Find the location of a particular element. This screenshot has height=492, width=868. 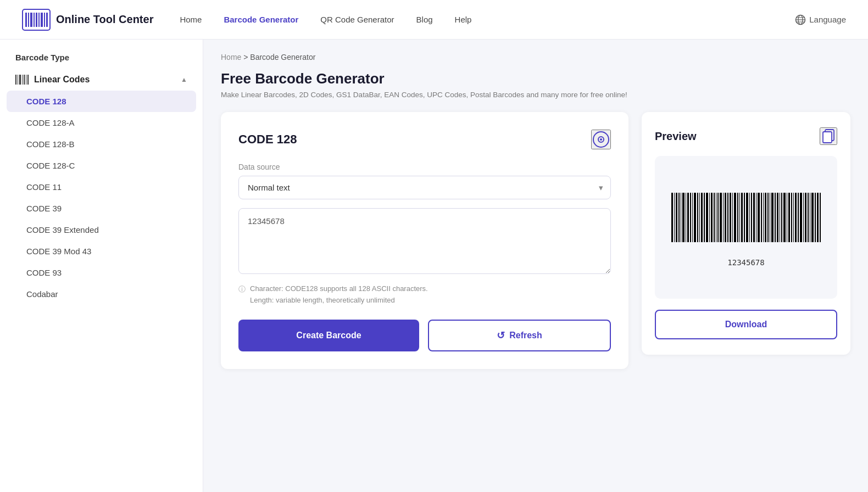

sidebar-item-code-128-a: CODE 128-A is located at coordinates (101, 123).